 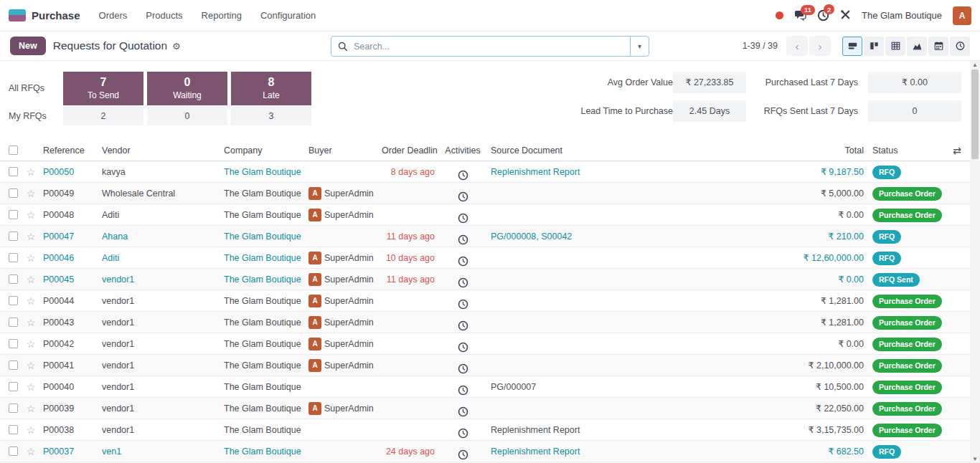 I want to click on purchased-7days-value: ₹ 0.00, so click(x=915, y=82).